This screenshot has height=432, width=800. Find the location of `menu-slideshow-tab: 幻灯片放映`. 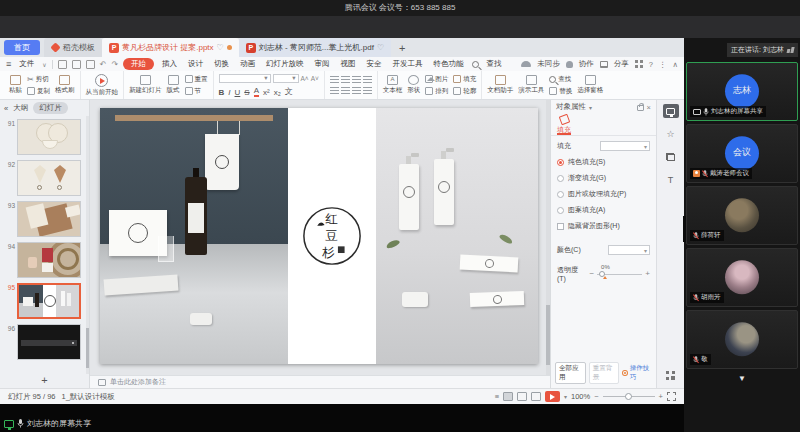

menu-slideshow-tab: 幻灯片放映 is located at coordinates (285, 64).